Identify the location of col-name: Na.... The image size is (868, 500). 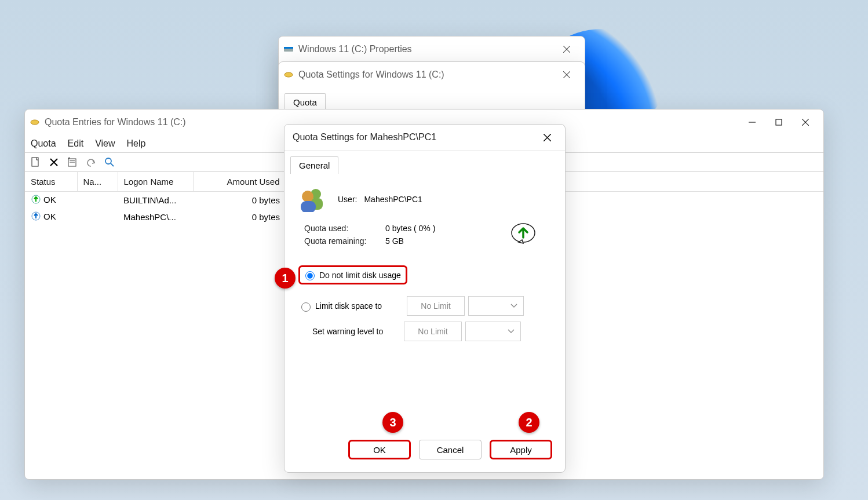
(97, 182).